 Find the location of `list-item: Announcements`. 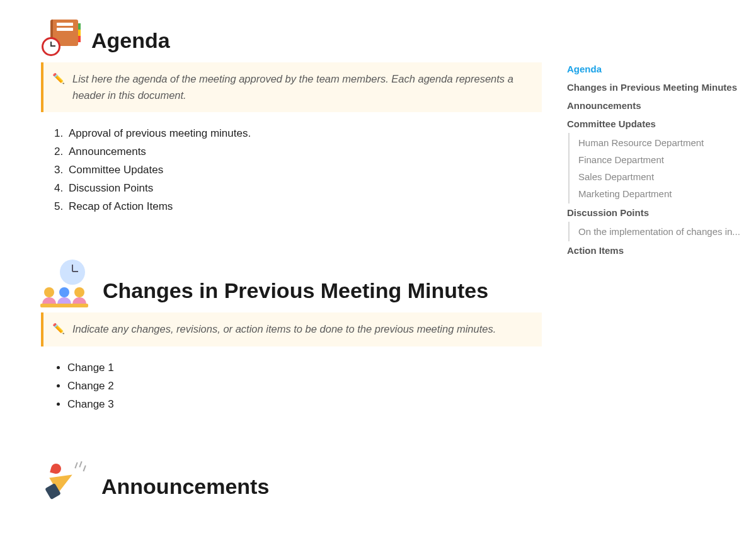

list-item: Announcements is located at coordinates (304, 152).